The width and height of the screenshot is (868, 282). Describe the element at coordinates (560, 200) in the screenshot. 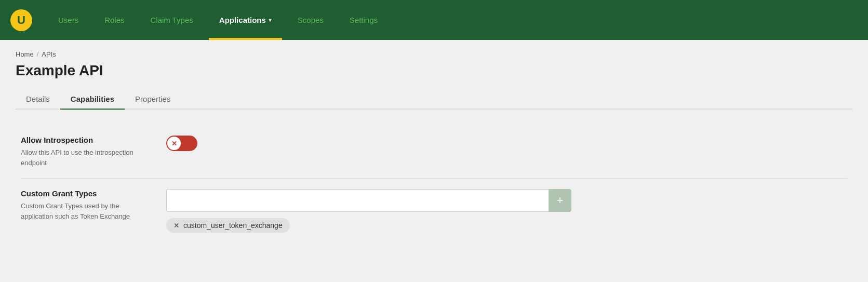

I see `add-grant-type-button: +` at that location.